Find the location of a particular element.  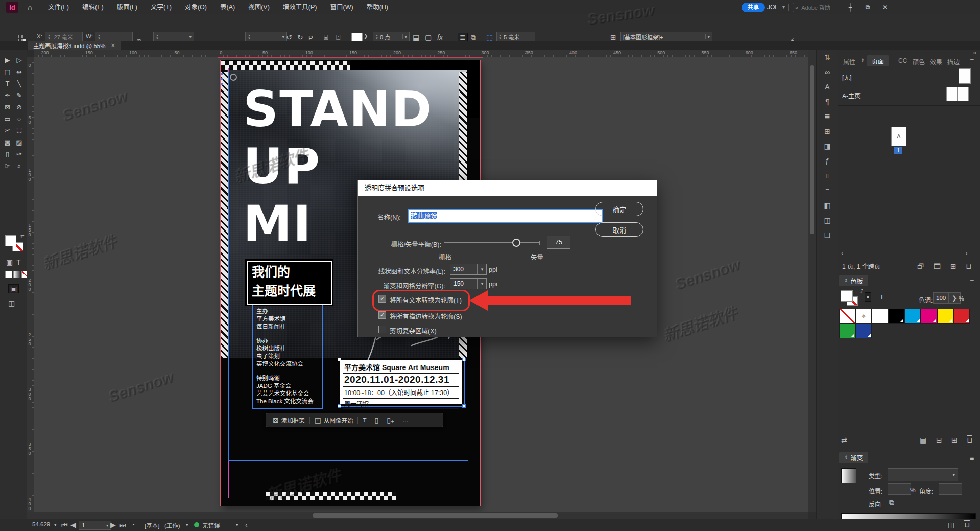

tool-ellipse-frame: ⊘ is located at coordinates (19, 107).